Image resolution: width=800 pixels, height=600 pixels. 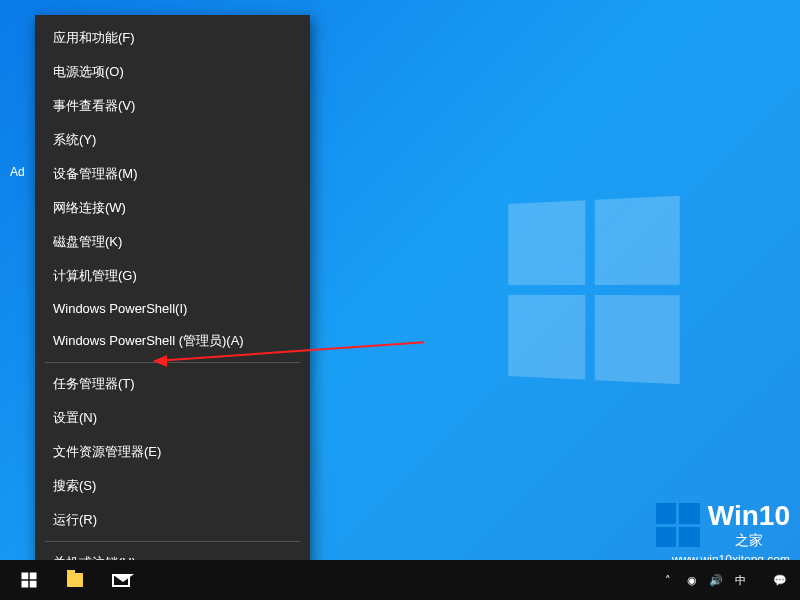 I want to click on menu-item-label: 运行(R), so click(x=75, y=520).